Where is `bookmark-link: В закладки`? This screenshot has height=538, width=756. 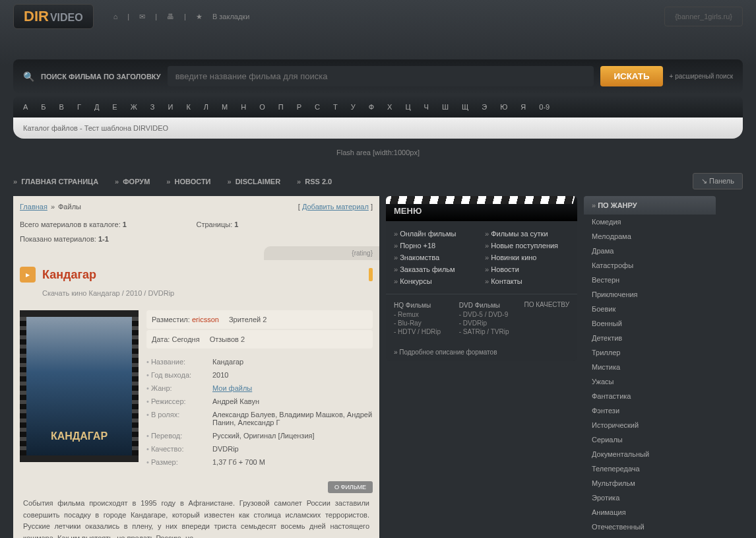 bookmark-link: В закладки is located at coordinates (231, 17).